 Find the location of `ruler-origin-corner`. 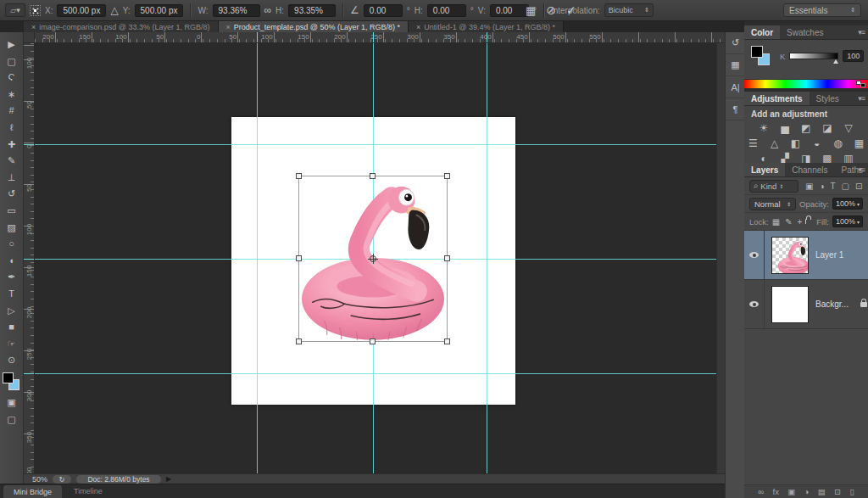

ruler-origin-corner is located at coordinates (29, 37).